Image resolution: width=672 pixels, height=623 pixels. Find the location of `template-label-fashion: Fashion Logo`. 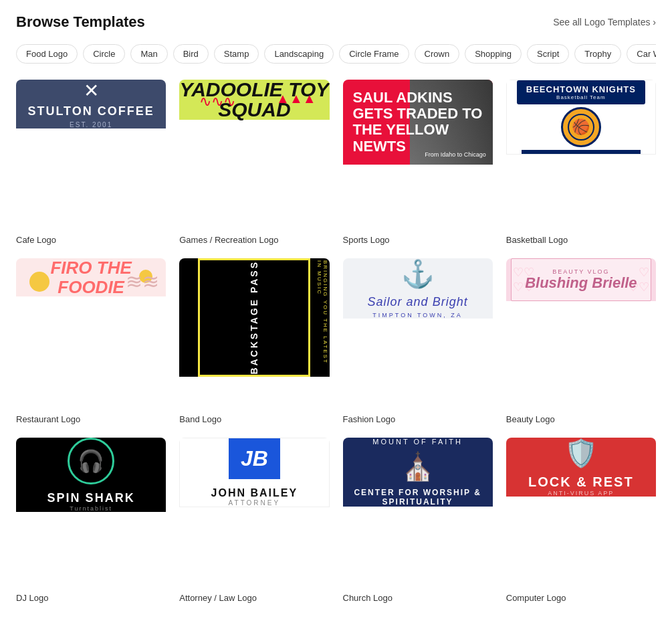

template-label-fashion: Fashion Logo is located at coordinates (418, 419).